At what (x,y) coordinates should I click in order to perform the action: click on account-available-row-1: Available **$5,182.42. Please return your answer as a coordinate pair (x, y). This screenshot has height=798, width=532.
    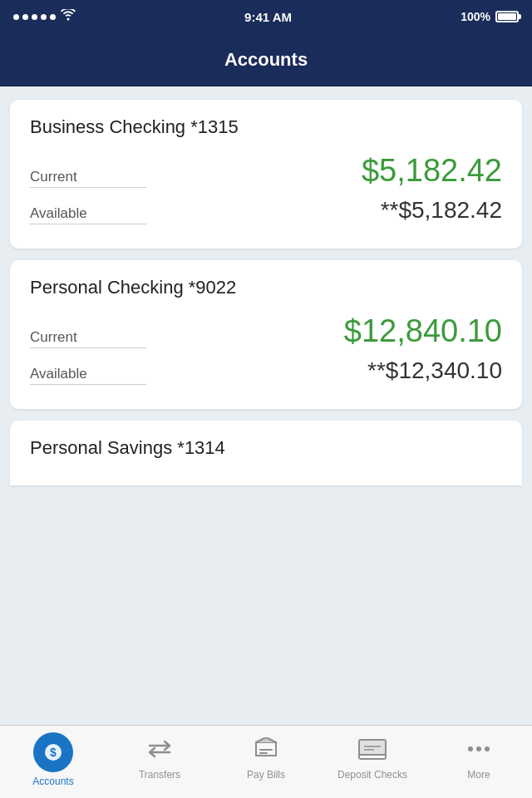
    Looking at the image, I should click on (266, 210).